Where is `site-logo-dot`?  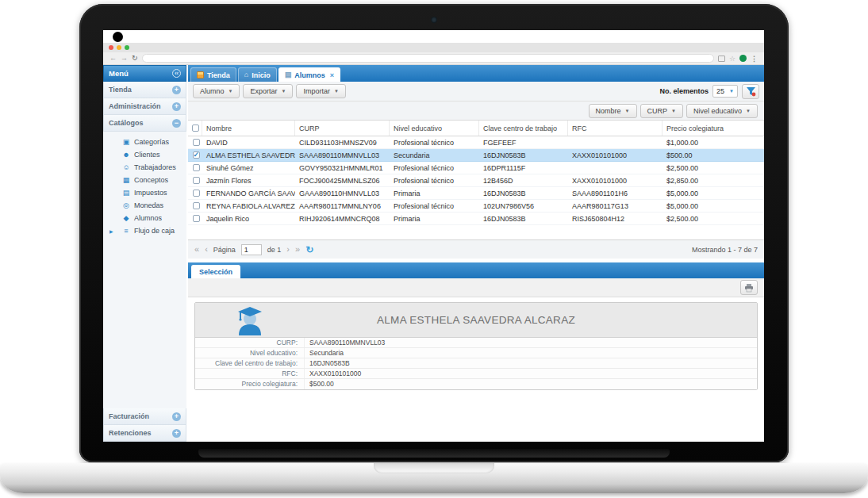 site-logo-dot is located at coordinates (117, 36).